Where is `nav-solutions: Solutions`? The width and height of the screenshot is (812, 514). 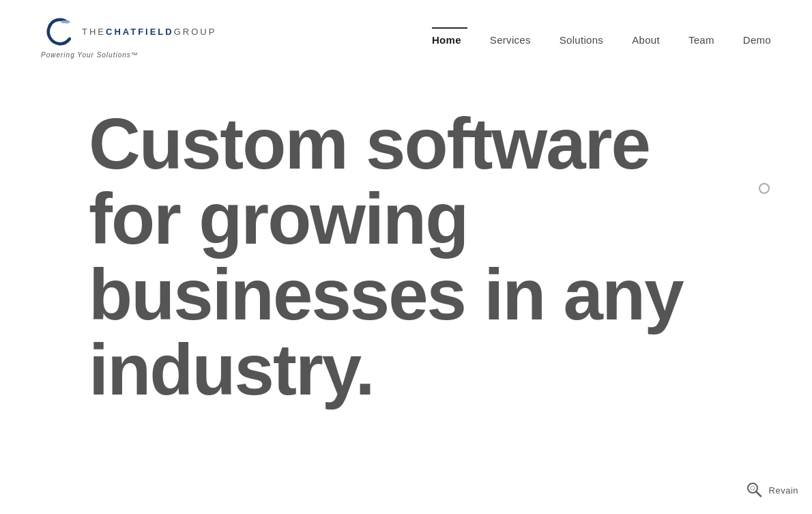
nav-solutions: Solutions is located at coordinates (581, 40).